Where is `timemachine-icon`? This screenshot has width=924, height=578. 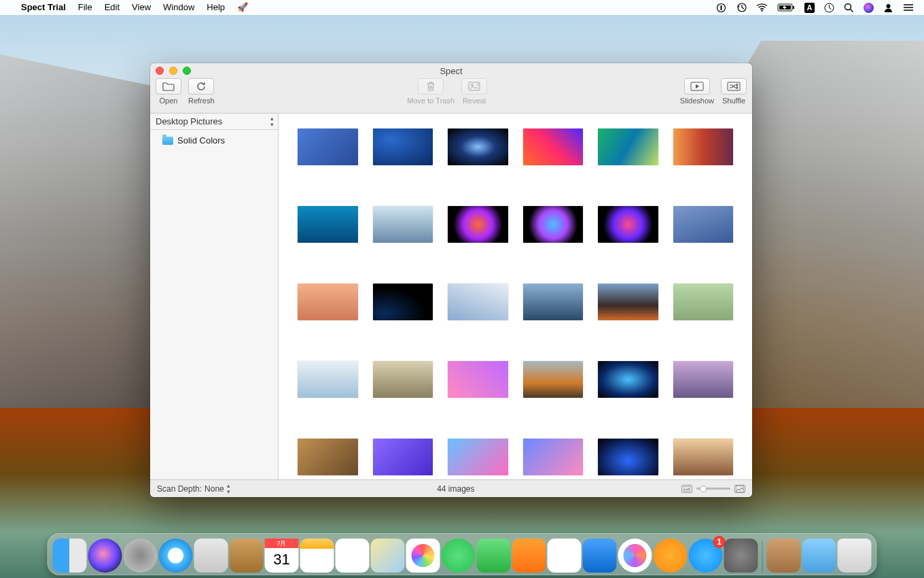 timemachine-icon is located at coordinates (741, 7).